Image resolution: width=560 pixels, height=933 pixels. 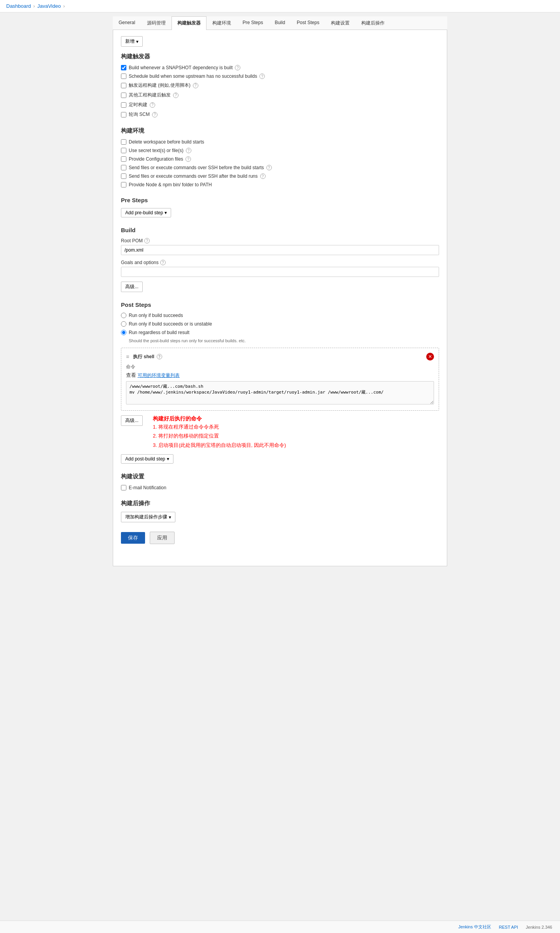 I want to click on env-config-files-help: ?, so click(x=188, y=159).